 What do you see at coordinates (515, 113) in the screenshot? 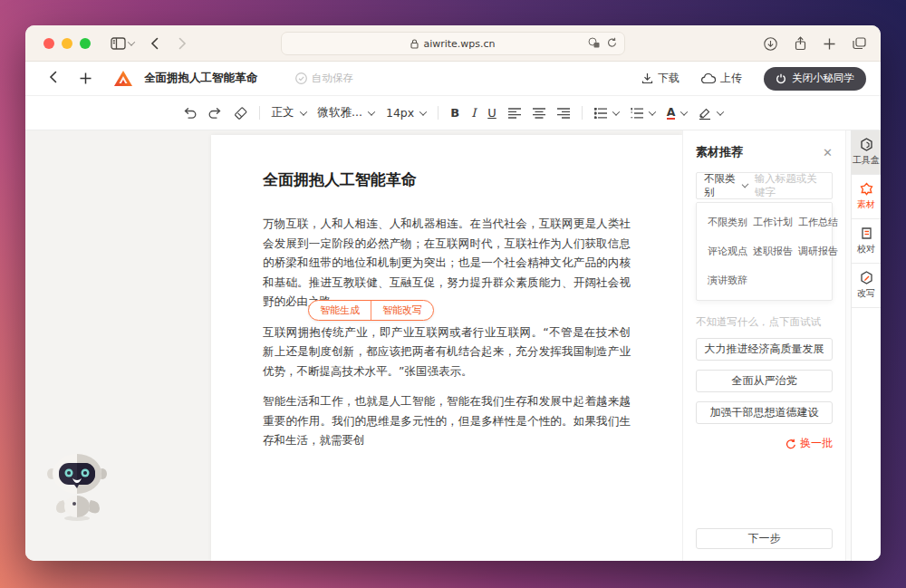
I see `align-left-icon` at bounding box center [515, 113].